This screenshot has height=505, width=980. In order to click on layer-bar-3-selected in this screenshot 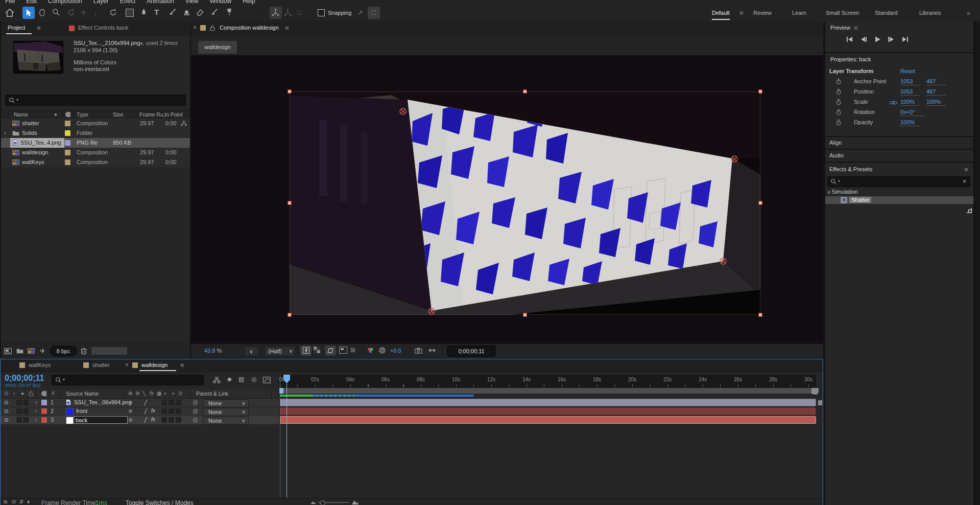, I will do `click(548, 420)`.